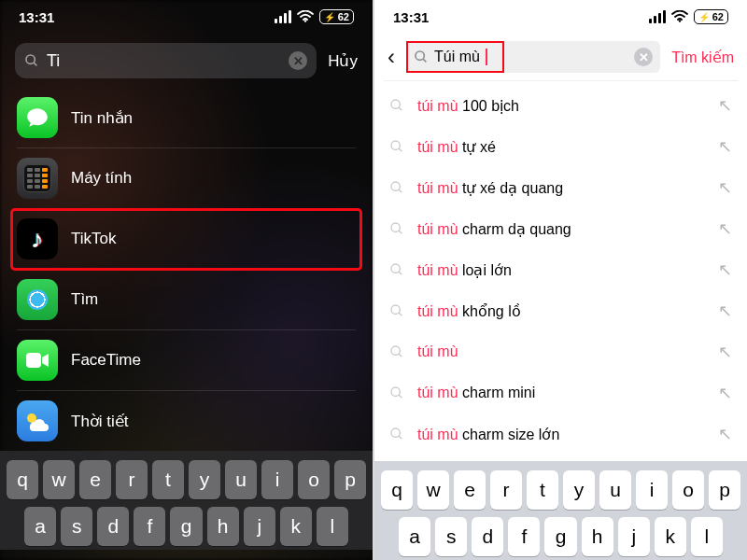 The width and height of the screenshot is (747, 560). I want to click on spotlight-item-messages: Tin nhắn, so click(187, 118).